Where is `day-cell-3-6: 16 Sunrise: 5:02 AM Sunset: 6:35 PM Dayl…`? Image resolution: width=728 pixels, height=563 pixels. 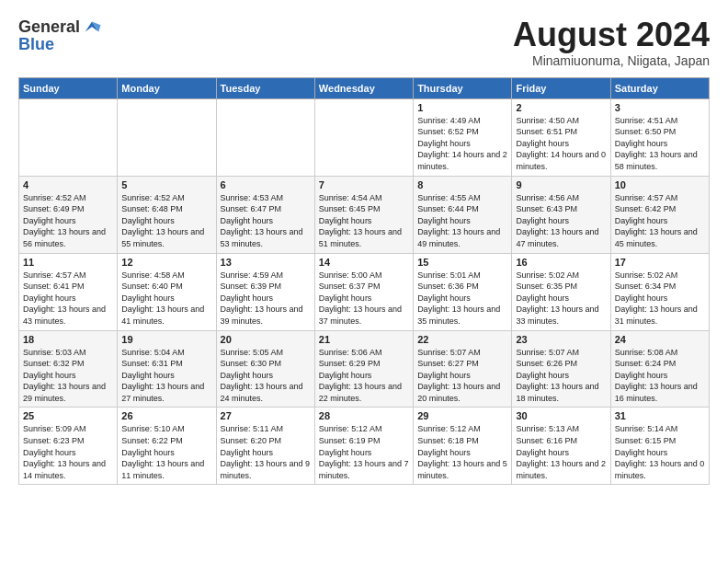 day-cell-3-6: 16 Sunrise: 5:02 AM Sunset: 6:35 PM Dayl… is located at coordinates (561, 292).